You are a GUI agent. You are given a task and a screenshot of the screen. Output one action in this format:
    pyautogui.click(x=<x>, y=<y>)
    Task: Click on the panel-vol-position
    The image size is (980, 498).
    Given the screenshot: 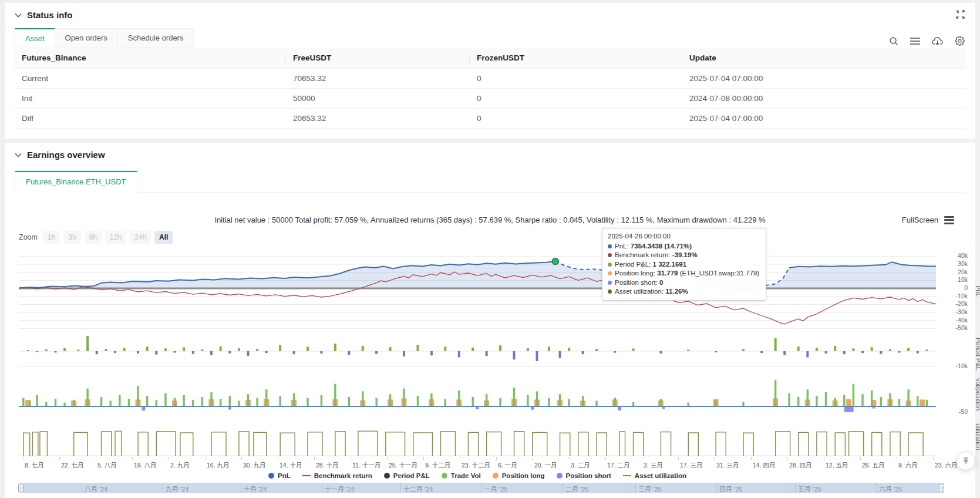 What is the action you would take?
    pyautogui.click(x=477, y=395)
    